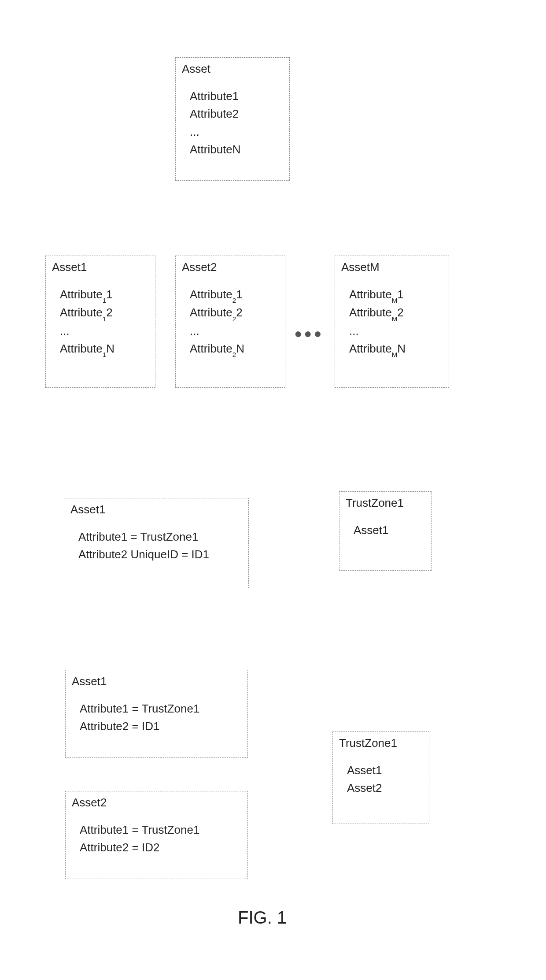 The height and width of the screenshot is (980, 546). What do you see at coordinates (160, 839) in the screenshot?
I see `attr-list: Attribute1 = TrustZone1 Attribute2 = ID2` at bounding box center [160, 839].